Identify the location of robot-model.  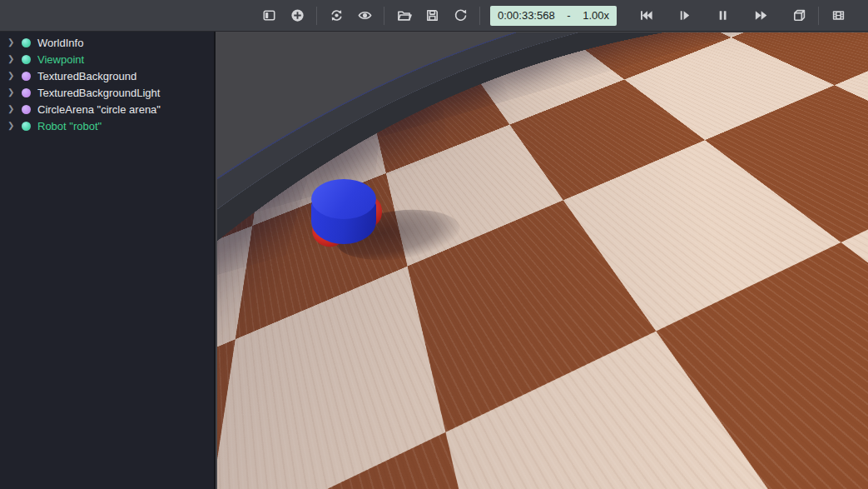
(386, 222).